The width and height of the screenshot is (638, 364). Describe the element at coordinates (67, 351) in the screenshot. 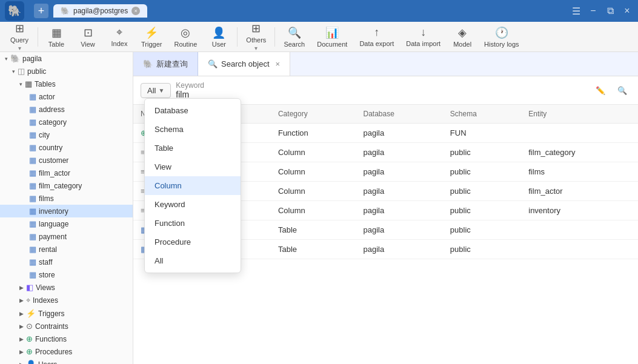

I see `sidebar-item-procedures: ▶⊕Procedures` at that location.